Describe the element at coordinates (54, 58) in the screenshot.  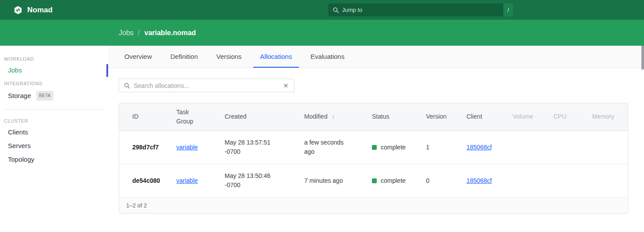
I see `sidebar-section-workload: WORKLOAD` at that location.